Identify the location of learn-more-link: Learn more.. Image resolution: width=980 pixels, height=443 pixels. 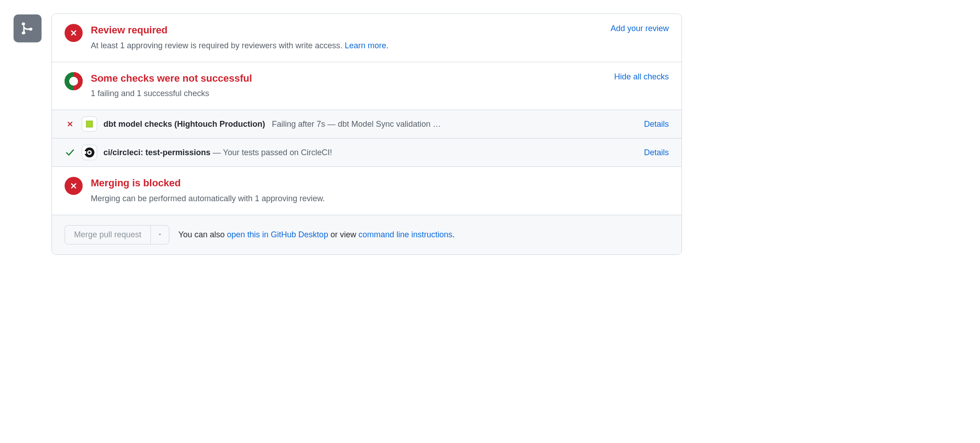
(367, 46).